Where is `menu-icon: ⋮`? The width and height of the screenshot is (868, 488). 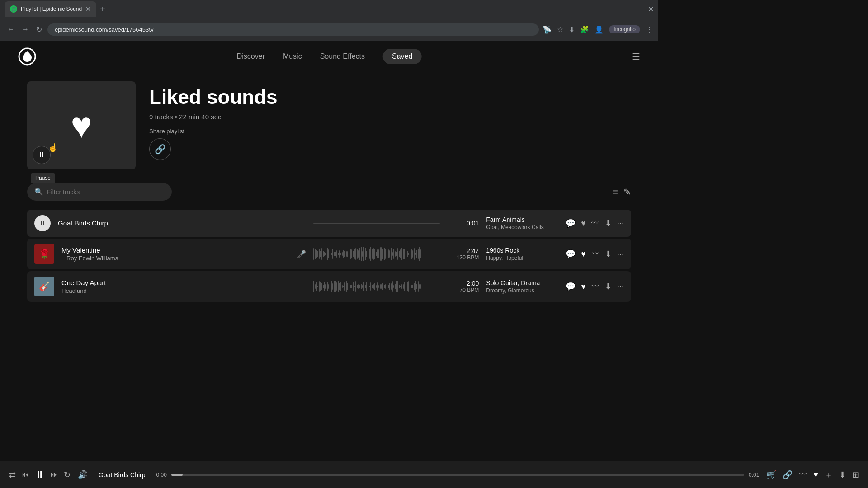 menu-icon: ⋮ is located at coordinates (649, 30).